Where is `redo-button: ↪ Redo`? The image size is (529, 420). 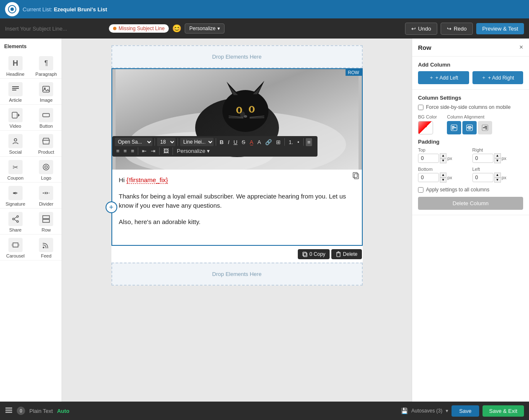 redo-button: ↪ Redo is located at coordinates (457, 28).